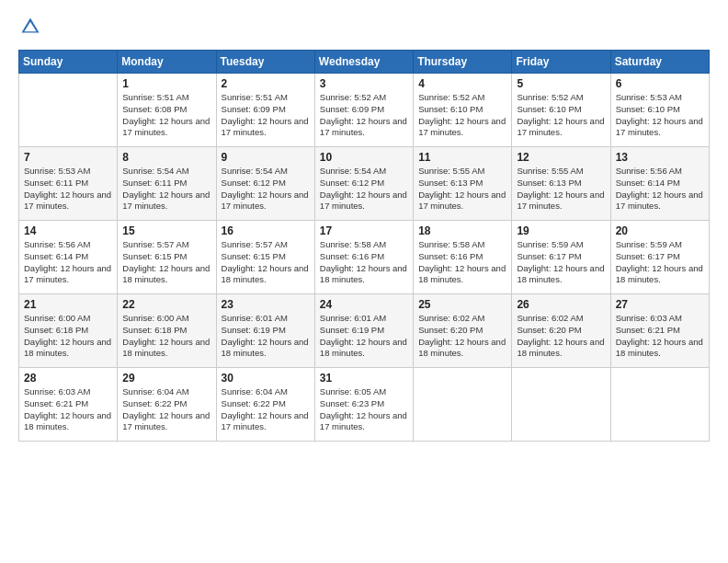  What do you see at coordinates (364, 258) in the screenshot?
I see `calendar-cell: 17Sunrise: 5:58 AMSunset: 6:16 PMDayligh…` at bounding box center [364, 258].